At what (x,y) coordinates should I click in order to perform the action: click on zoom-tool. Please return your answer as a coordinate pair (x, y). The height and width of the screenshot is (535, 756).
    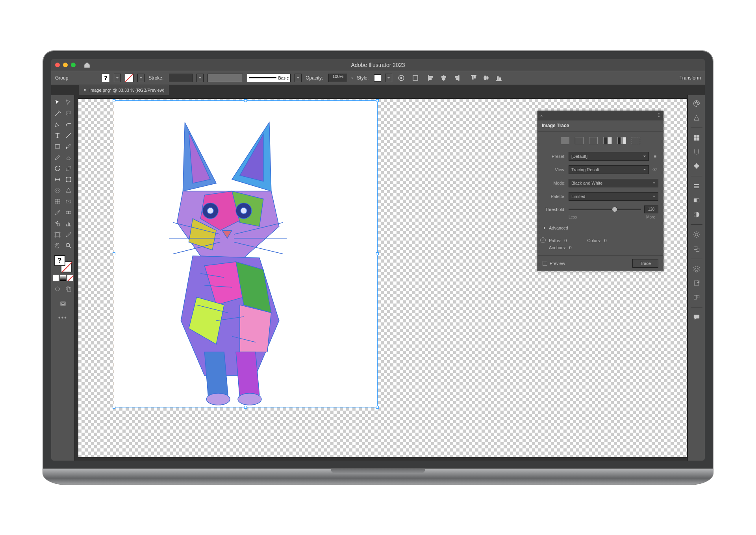
    Looking at the image, I should click on (69, 246).